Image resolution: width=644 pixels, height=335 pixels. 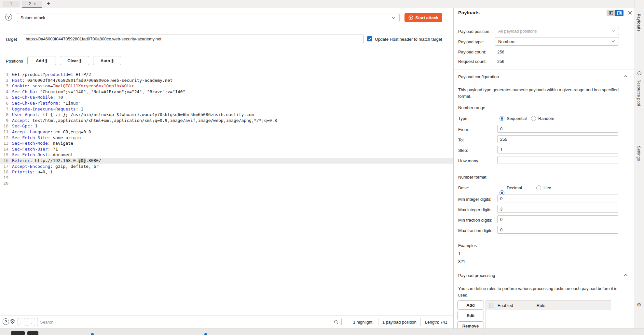 I want to click on hex-radio, so click(x=539, y=188).